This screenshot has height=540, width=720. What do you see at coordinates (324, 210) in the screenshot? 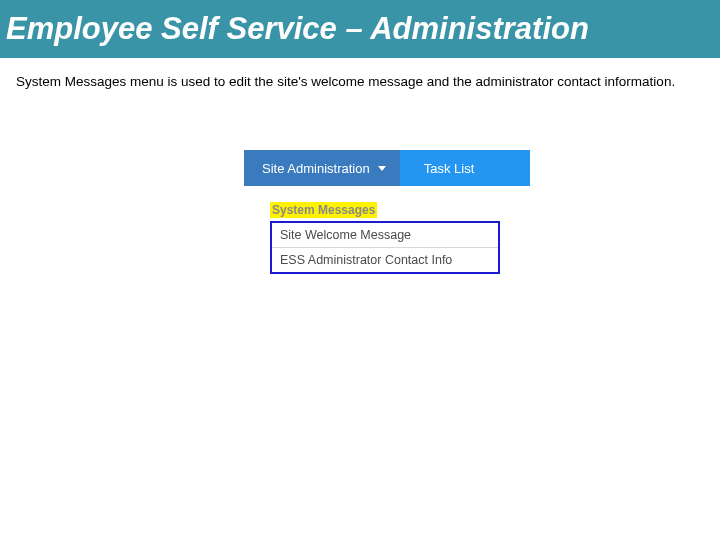
I see `menu-heading-system-messages: System Messages` at bounding box center [324, 210].